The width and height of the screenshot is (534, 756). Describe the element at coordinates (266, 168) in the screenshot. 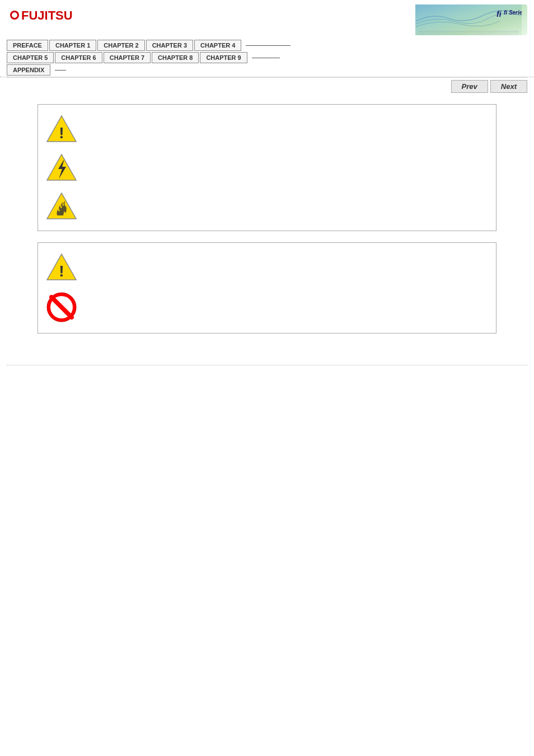

I see `icon-row-lightning` at that location.